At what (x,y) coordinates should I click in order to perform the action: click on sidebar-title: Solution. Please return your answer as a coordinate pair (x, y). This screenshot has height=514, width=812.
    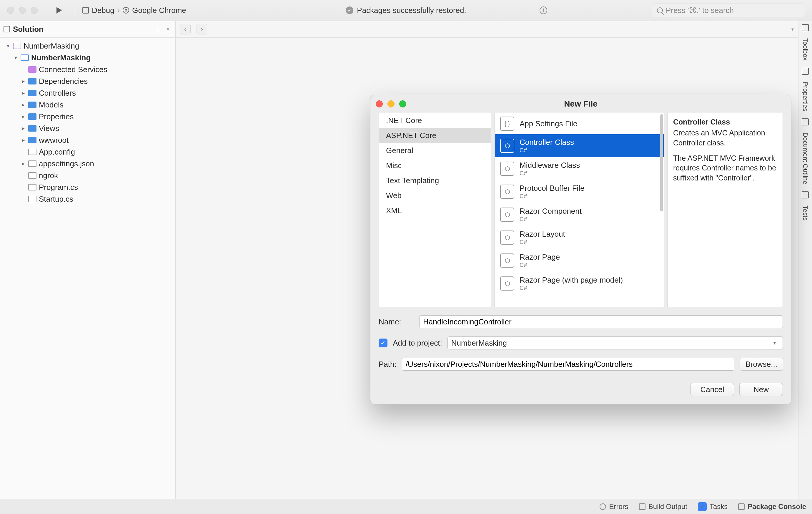
    Looking at the image, I should click on (82, 29).